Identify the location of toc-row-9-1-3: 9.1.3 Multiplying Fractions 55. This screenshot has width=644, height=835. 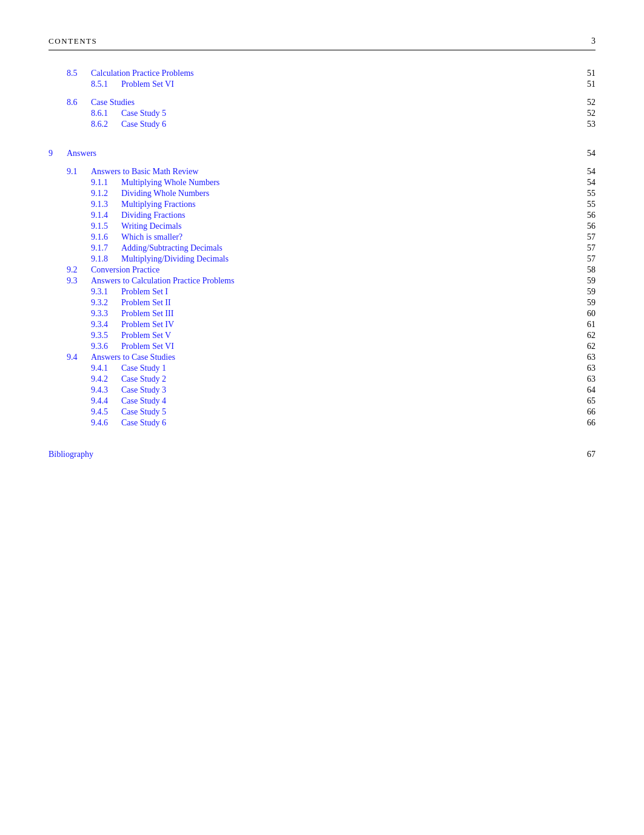
(343, 205).